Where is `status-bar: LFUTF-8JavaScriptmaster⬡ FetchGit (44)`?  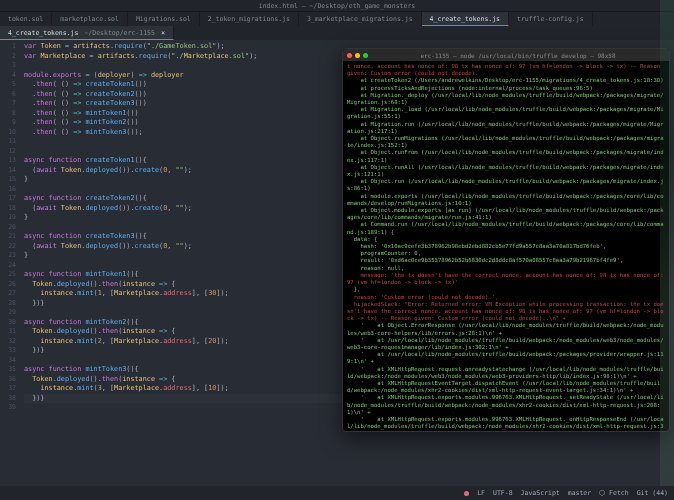 status-bar: LFUTF-8JavaScriptmaster⬡ FetchGit (44) is located at coordinates (337, 493).